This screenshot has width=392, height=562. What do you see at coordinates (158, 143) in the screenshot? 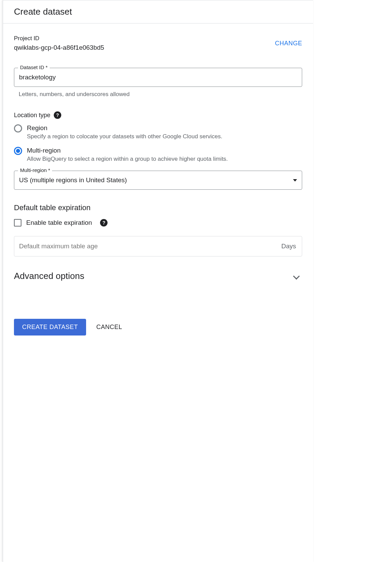
I see `location-type-radios: Region Specify a region to colocate your…` at bounding box center [158, 143].